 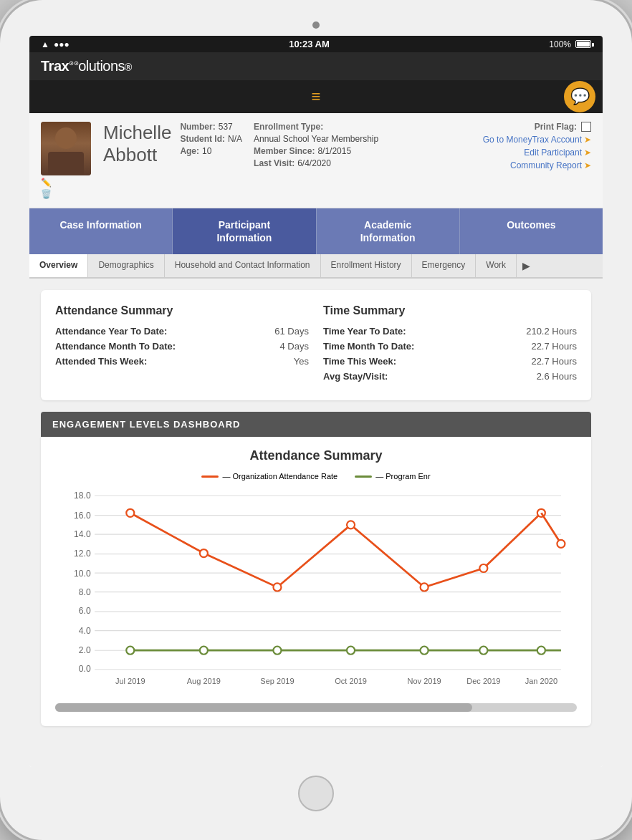 I want to click on menu-icon: ≡, so click(x=317, y=97).